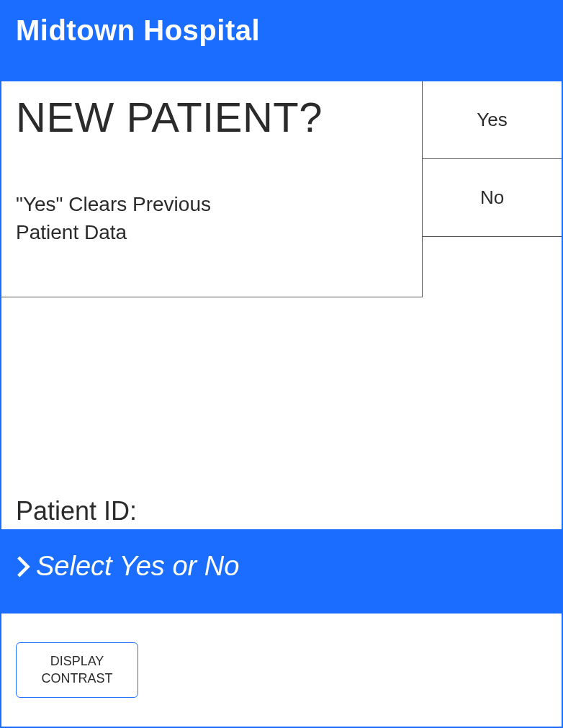 The image size is (563, 728). What do you see at coordinates (492, 189) in the screenshot?
I see `yes-no-column: Yes No` at bounding box center [492, 189].